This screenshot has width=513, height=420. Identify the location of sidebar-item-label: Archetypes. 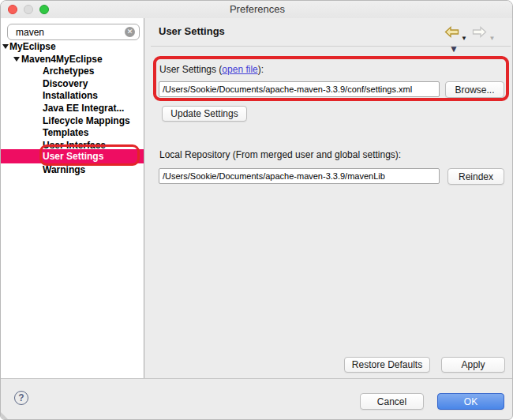
(68, 71).